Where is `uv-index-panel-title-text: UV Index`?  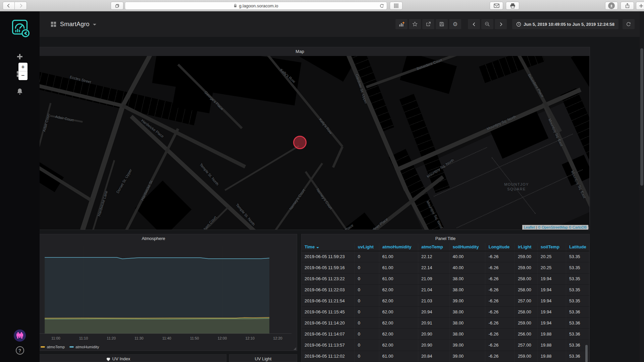 uv-index-panel-title-text: UV Index is located at coordinates (121, 358).